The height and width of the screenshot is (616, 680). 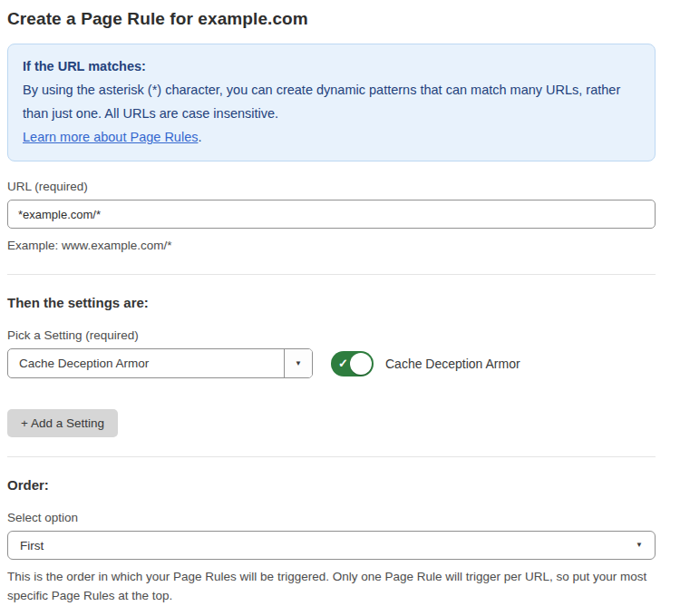 What do you see at coordinates (63, 423) in the screenshot?
I see `add-setting-button: + Add a Setting` at bounding box center [63, 423].